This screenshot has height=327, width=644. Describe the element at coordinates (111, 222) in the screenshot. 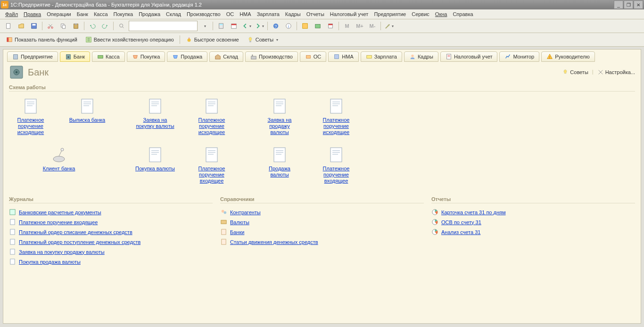

I see `journal-item: Платежное поручение входящее` at that location.